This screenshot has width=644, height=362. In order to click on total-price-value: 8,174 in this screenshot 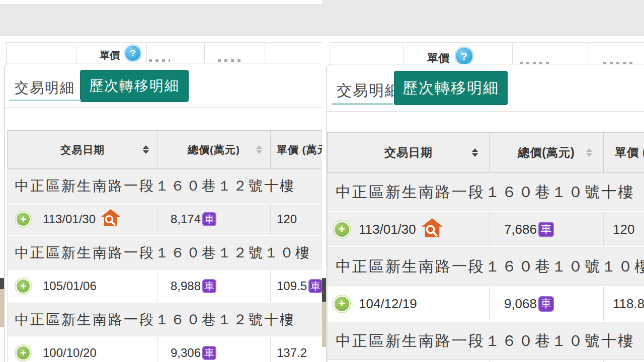, I will do `click(184, 219)`.